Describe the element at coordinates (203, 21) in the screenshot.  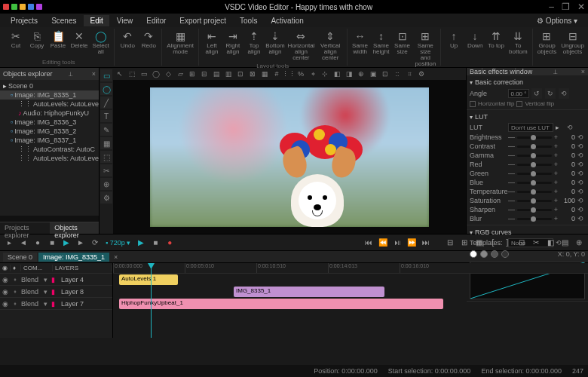
I see `menu-export-project: Export project` at that location.